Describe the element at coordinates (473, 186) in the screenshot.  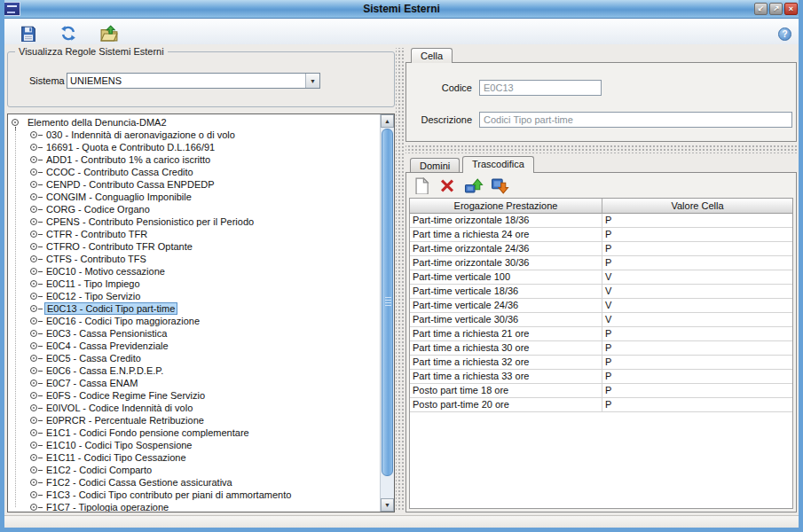
I see `import-icon` at that location.